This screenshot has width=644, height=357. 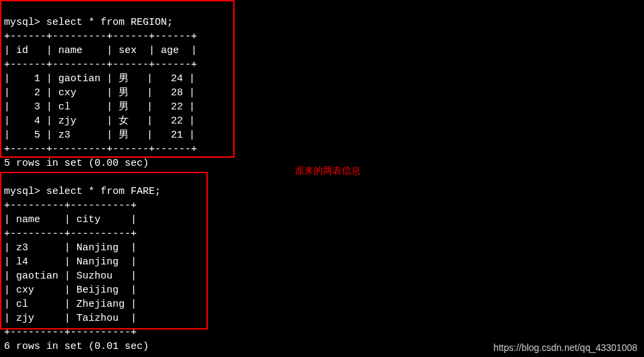 What do you see at coordinates (99, 107) in the screenshot?
I see `table-1-rows: | 1 | gaotian | 男 | 24 | | 2 | cxy | 男 |…` at bounding box center [99, 107].